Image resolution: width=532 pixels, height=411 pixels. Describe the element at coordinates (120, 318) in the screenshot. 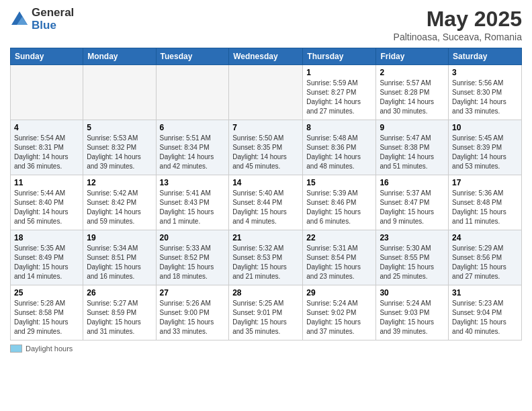

I see `day-info: Sunrise: 5:27 AMSunset: 8:59 PMDaylight:…` at that location.